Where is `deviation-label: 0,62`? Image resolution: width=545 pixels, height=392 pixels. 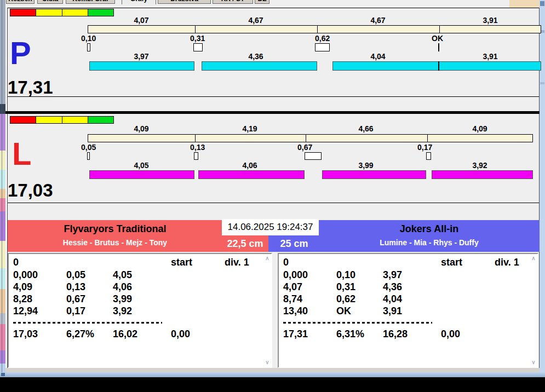 deviation-label: 0,62 is located at coordinates (322, 38).